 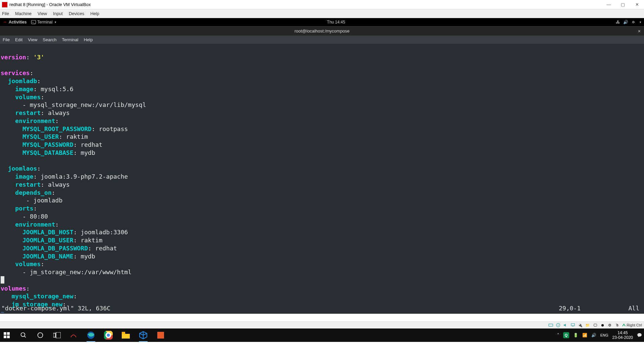 I want to click on vb-mouse-icon: 🖱, so click(x=617, y=325).